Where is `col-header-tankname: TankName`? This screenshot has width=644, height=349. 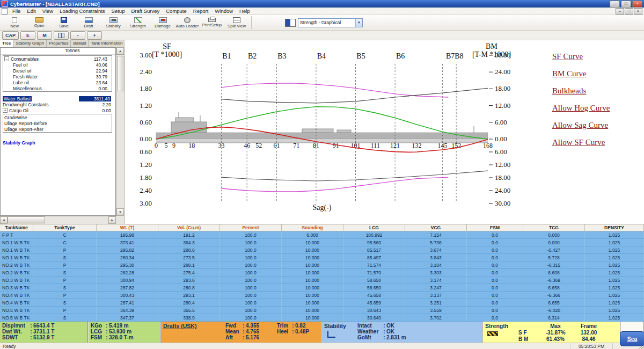
col-header-tankname: TankName is located at coordinates (17, 228).